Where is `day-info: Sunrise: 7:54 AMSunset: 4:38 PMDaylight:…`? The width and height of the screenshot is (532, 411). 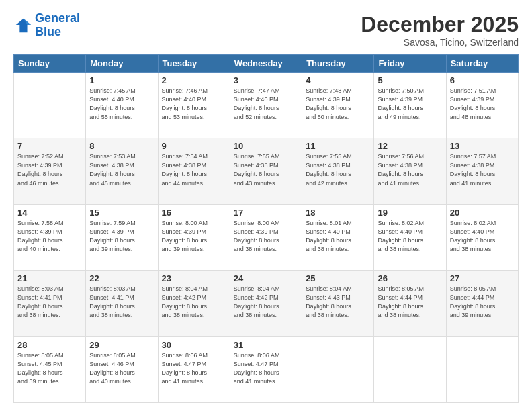 day-info: Sunrise: 7:54 AMSunset: 4:38 PMDaylight:… is located at coordinates (194, 170).